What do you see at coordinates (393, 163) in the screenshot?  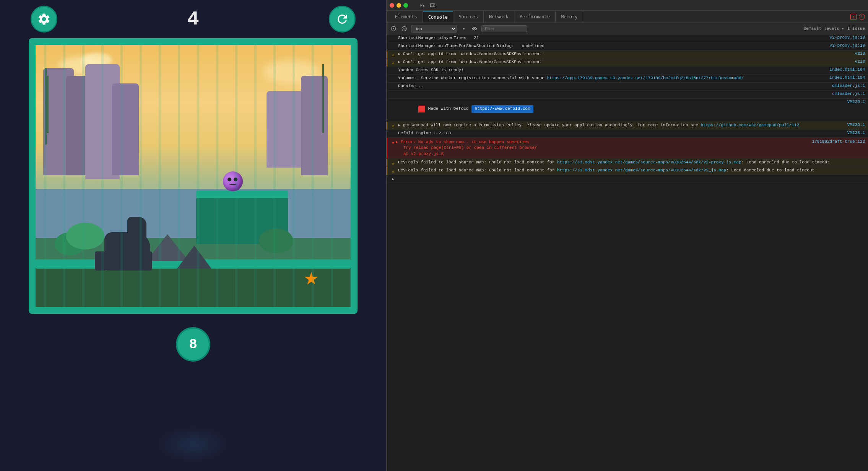 I see `warning-icon-4: ⚠` at bounding box center [393, 163].